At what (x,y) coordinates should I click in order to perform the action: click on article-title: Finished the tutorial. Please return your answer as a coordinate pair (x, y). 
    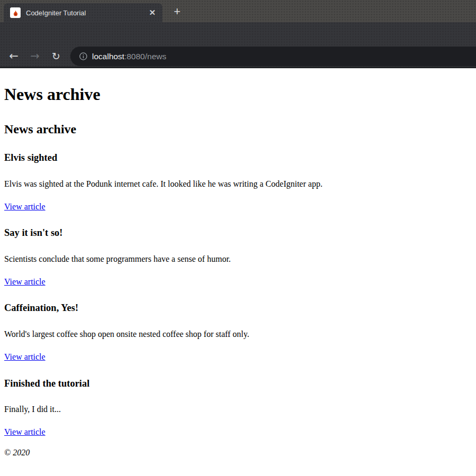
    Looking at the image, I should click on (238, 384).